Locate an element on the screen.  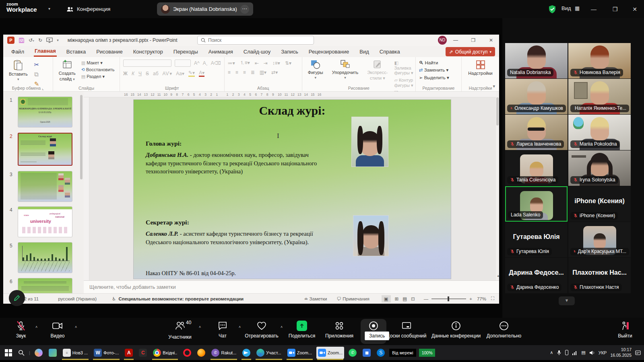
tab-meeting: Конференция is located at coordinates (89, 9).